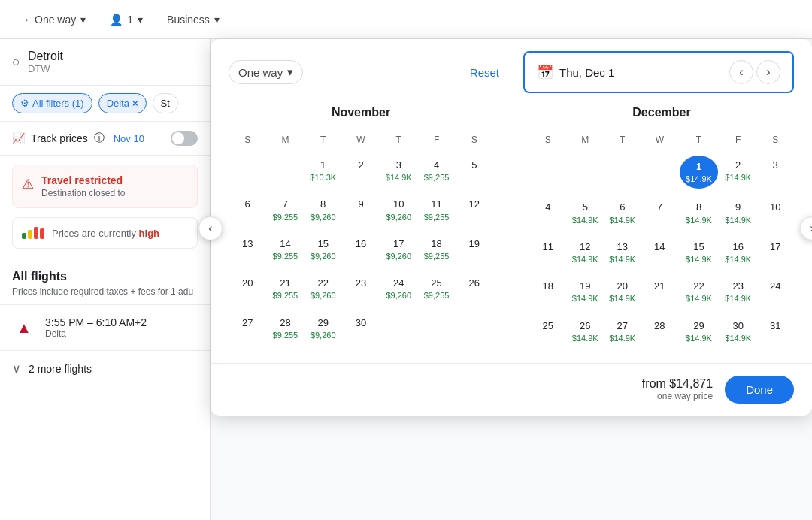 This screenshot has width=812, height=520. What do you see at coordinates (741, 72) in the screenshot?
I see `calendar-prev-button: ‹` at bounding box center [741, 72].